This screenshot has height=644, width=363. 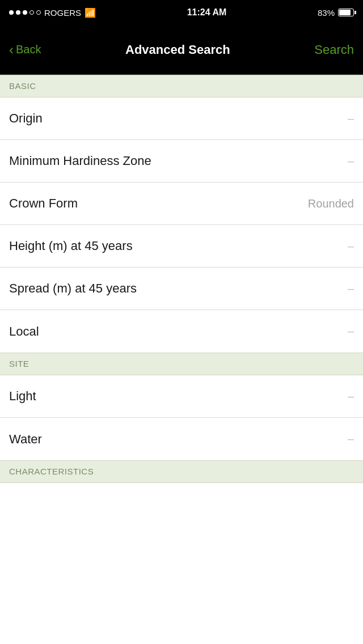 What do you see at coordinates (182, 50) in the screenshot?
I see `nav-bar: ‹ Back Advanced Search Search` at bounding box center [182, 50].